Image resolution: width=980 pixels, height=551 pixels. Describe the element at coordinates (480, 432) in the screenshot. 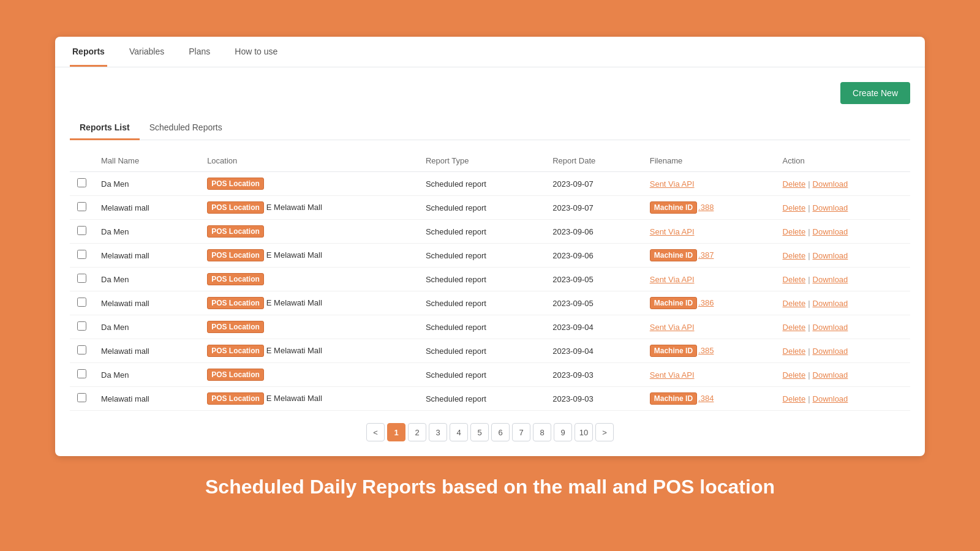

I see `pagination-page-5: 5` at that location.